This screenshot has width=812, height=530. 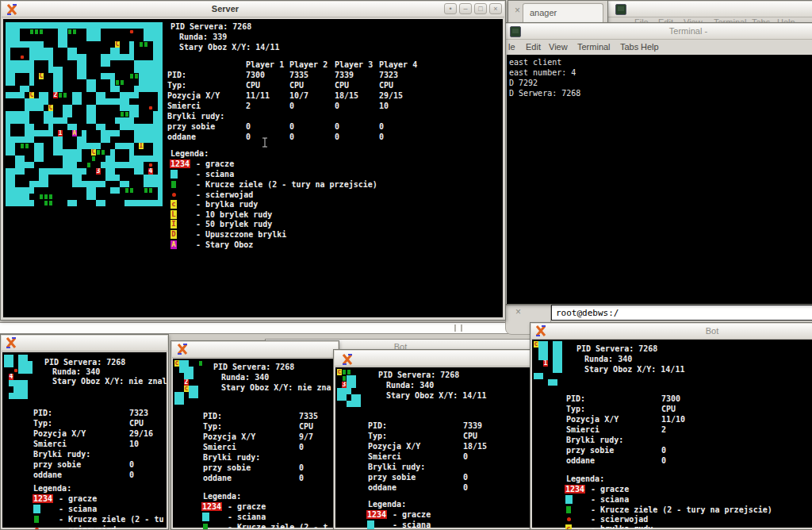 I want to click on stats-label: oddane, so click(x=382, y=488).